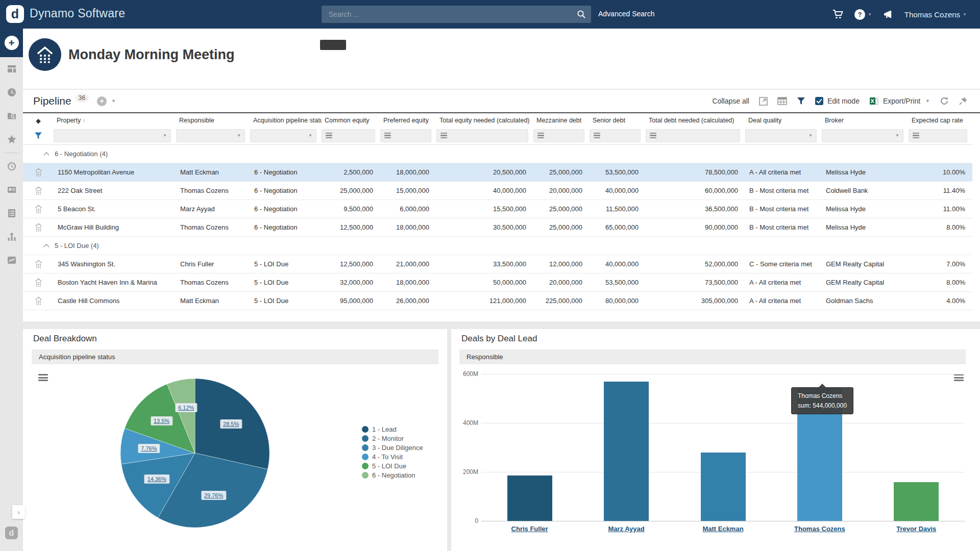 This screenshot has height=551, width=980. Describe the element at coordinates (940, 120) in the screenshot. I see `column-header-cap-rate: Expected cap rate` at that location.